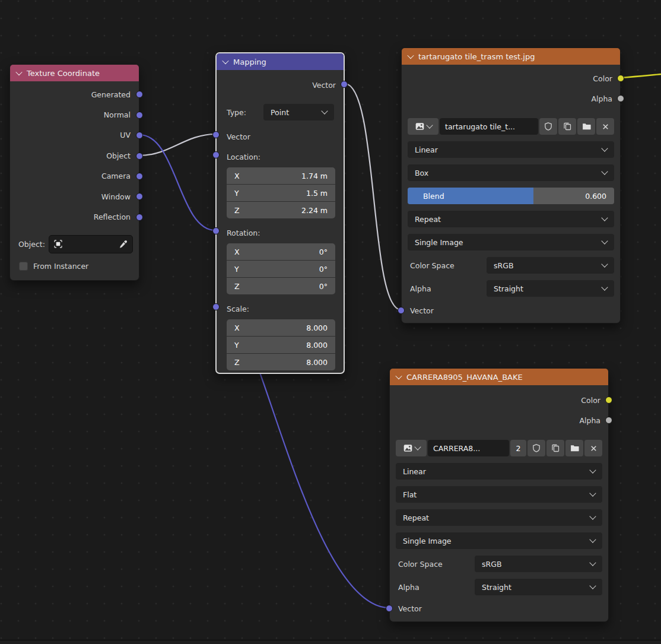  Describe the element at coordinates (281, 269) in the screenshot. I see `rotation-values: X0° Y0° Z0°` at that location.